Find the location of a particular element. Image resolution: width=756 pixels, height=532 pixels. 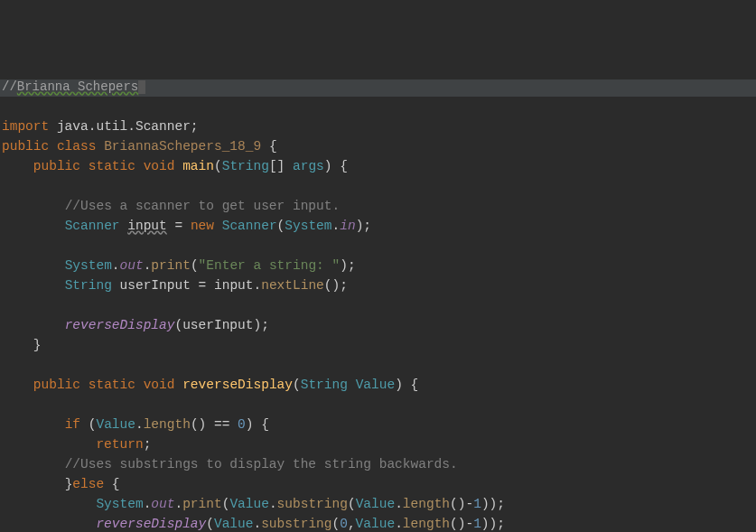

editor-header: //Brianna Schepers is located at coordinates (378, 89).